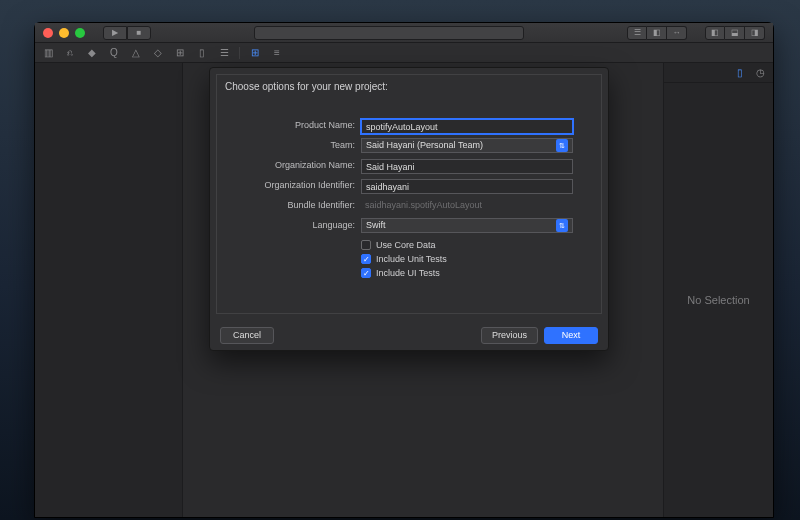  Describe the element at coordinates (70, 53) in the screenshot. I see `source-nav-icon: ⎌` at that location.